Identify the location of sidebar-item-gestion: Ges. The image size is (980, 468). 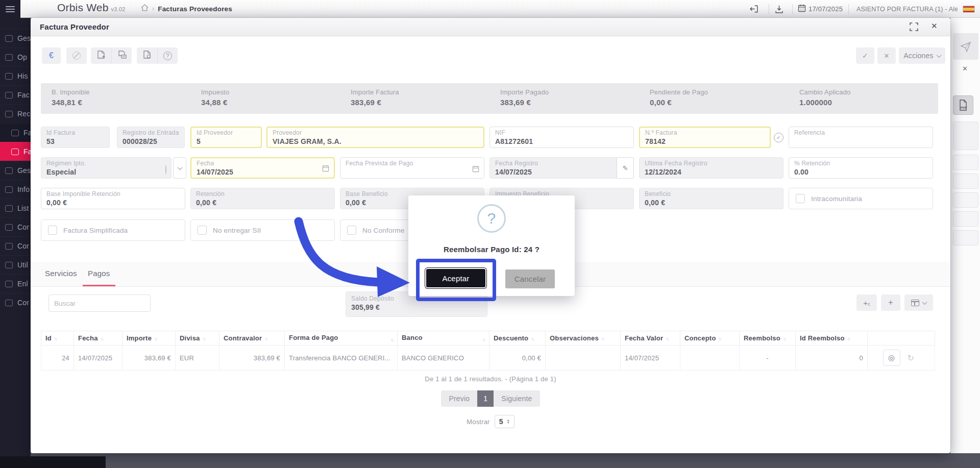
(15, 38).